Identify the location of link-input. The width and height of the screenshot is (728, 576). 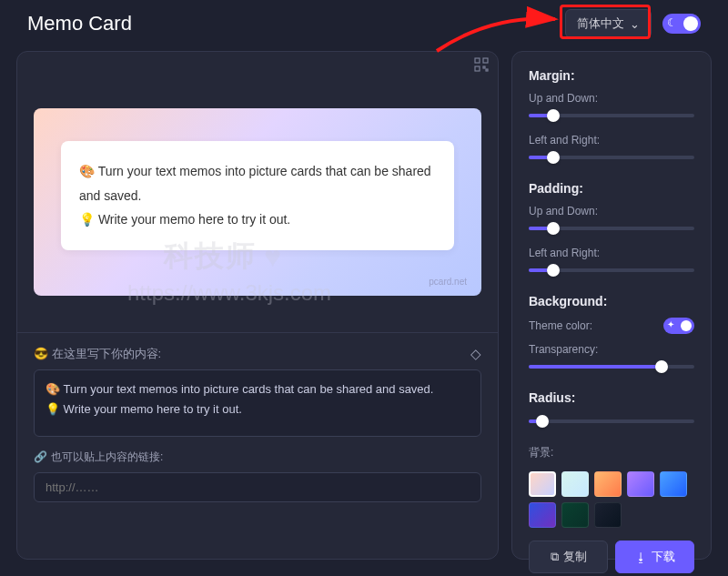
(258, 488).